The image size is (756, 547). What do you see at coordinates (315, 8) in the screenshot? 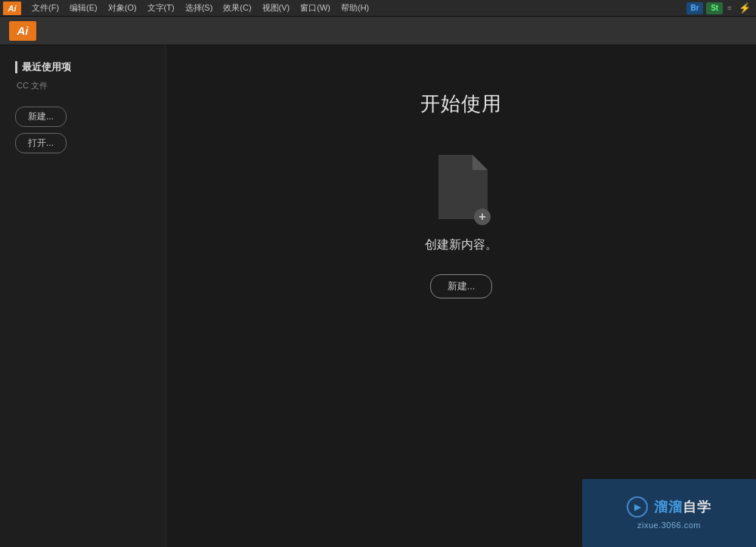
I see `menu-window: 窗口(W)` at bounding box center [315, 8].